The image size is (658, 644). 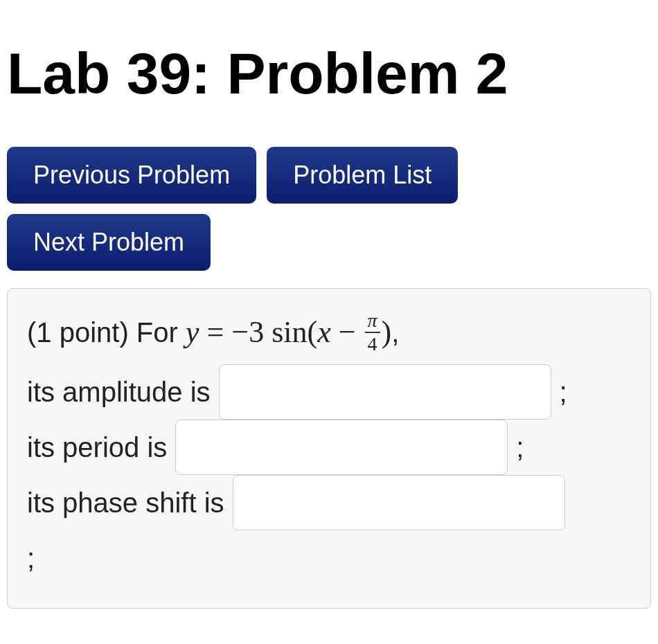 I want to click on next-problem-button: Next Problem, so click(x=109, y=242).